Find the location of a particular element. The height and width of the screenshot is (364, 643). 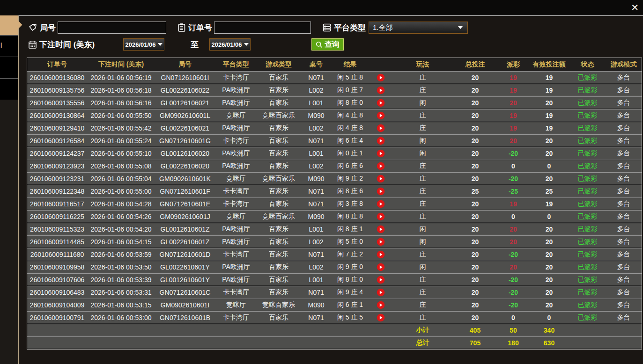

cell-bet-time: 2026-01-06 00:53:50 is located at coordinates (121, 267).